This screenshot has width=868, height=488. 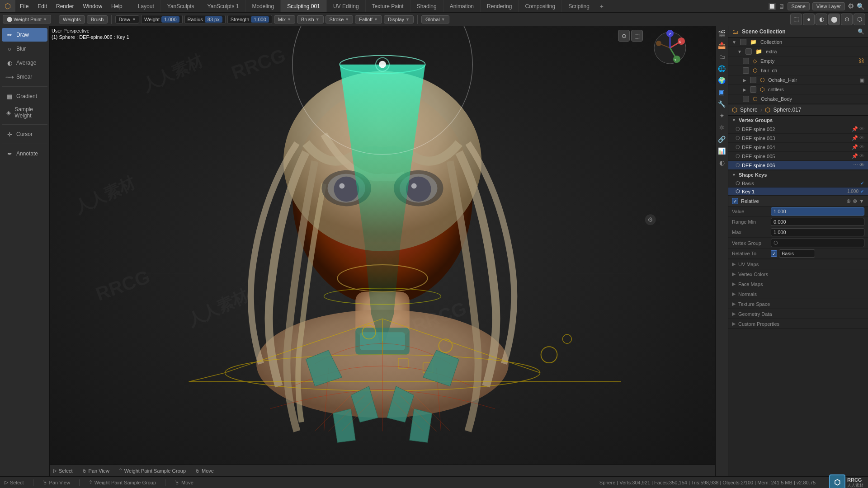 What do you see at coordinates (223, 6) in the screenshot?
I see `tab-yansculpts1: YanSculpts 1` at bounding box center [223, 6].